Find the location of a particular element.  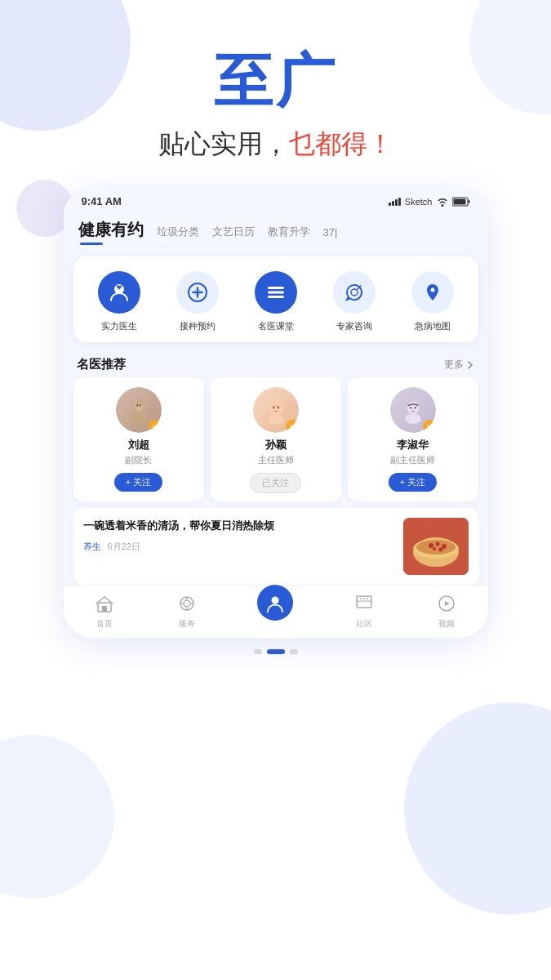

subtitle-normal: 贴心实用， is located at coordinates (224, 144).